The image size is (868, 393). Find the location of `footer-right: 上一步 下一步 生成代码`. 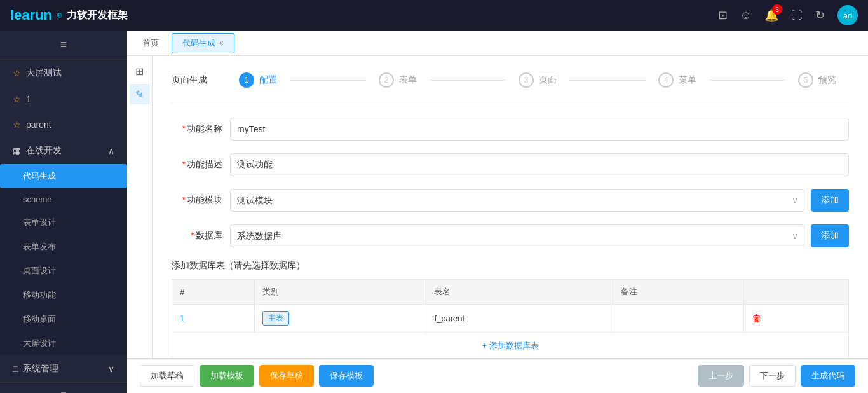

footer-right: 上一步 下一步 生成代码 is located at coordinates (776, 376).